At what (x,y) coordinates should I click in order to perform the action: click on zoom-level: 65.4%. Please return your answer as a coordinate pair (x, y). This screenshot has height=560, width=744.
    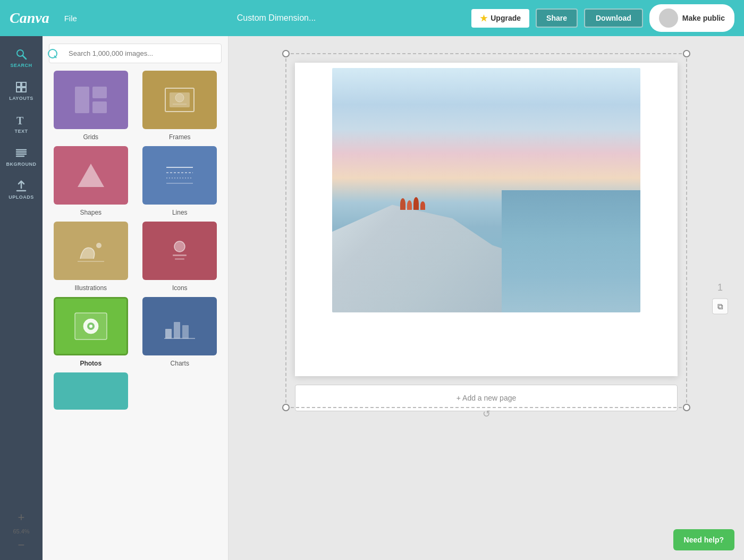
    Looking at the image, I should click on (21, 531).